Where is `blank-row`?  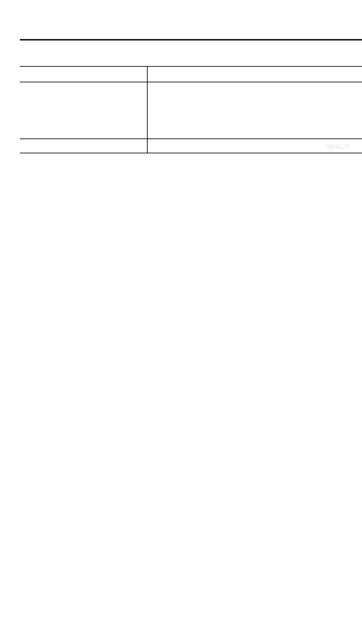
blank-row is located at coordinates (191, 46).